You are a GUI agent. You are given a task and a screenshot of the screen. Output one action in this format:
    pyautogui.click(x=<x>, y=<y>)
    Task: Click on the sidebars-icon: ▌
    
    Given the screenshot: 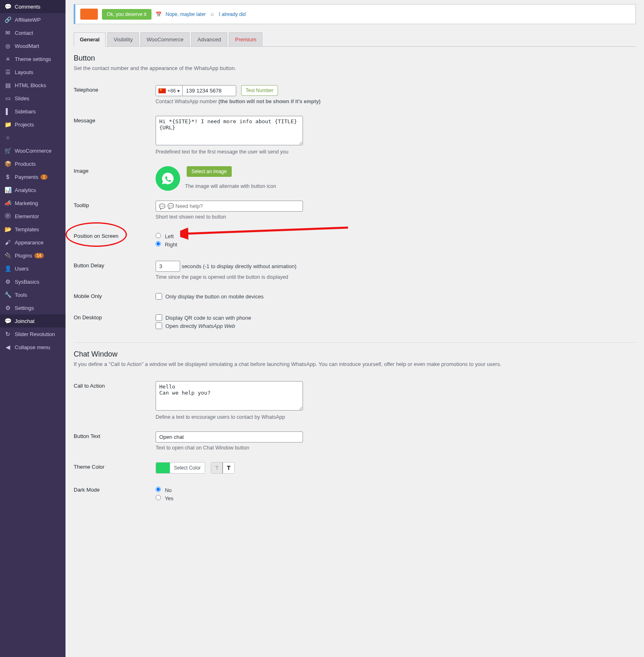 What is the action you would take?
    pyautogui.click(x=8, y=111)
    